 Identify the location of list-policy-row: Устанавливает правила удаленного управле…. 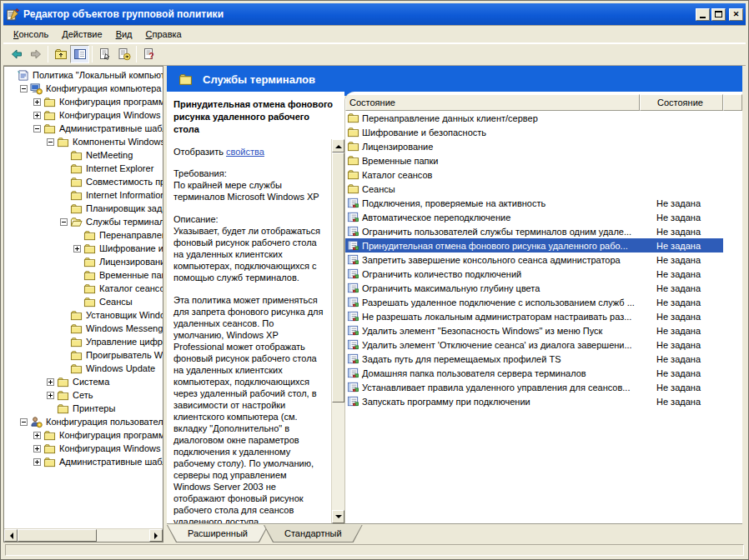
(544, 387).